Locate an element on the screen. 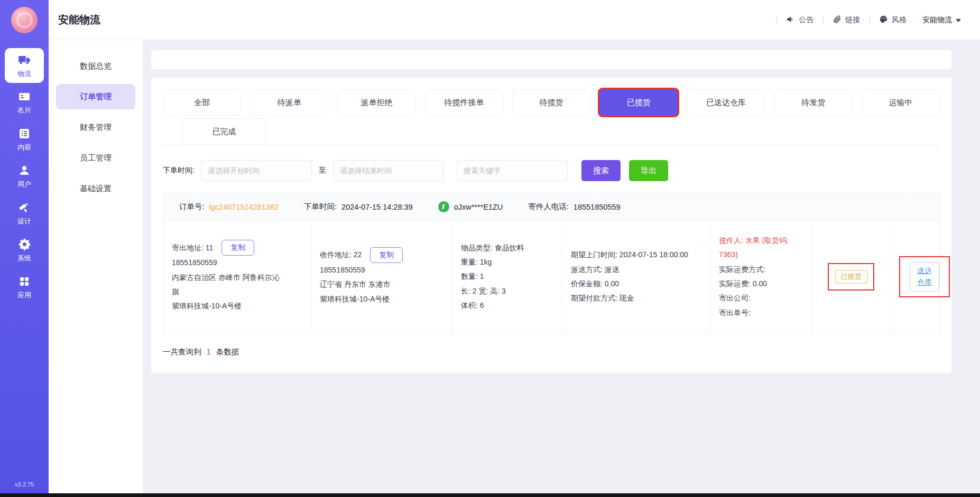 This screenshot has height=497, width=980. expected-visit-time: 期望上门时间: 2024-07-15 18:00:00 is located at coordinates (636, 255).